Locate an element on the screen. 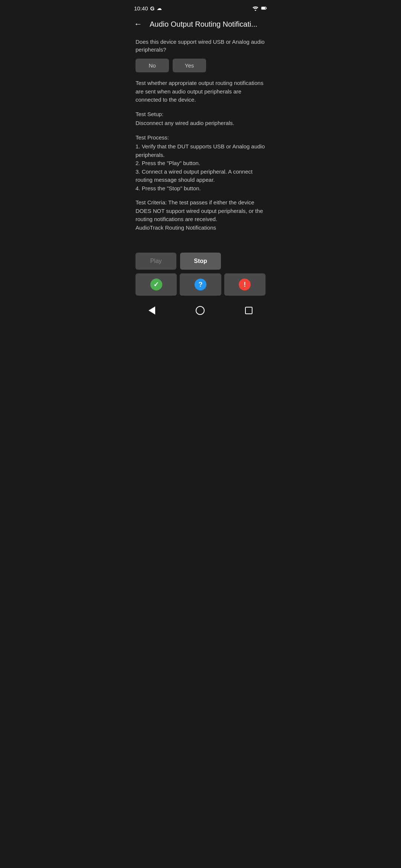  google-icon: G is located at coordinates (153, 8).